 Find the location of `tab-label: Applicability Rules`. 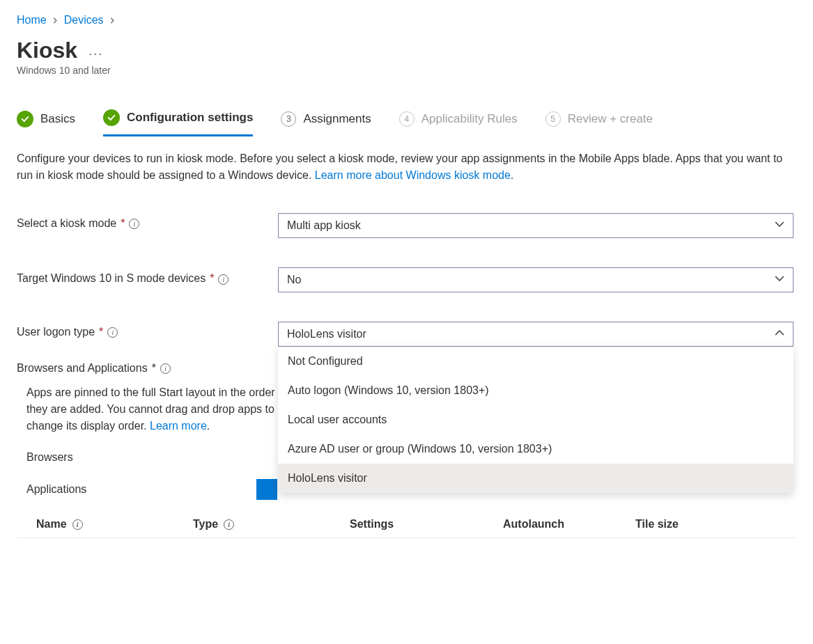

tab-label: Applicability Rules is located at coordinates (470, 119).